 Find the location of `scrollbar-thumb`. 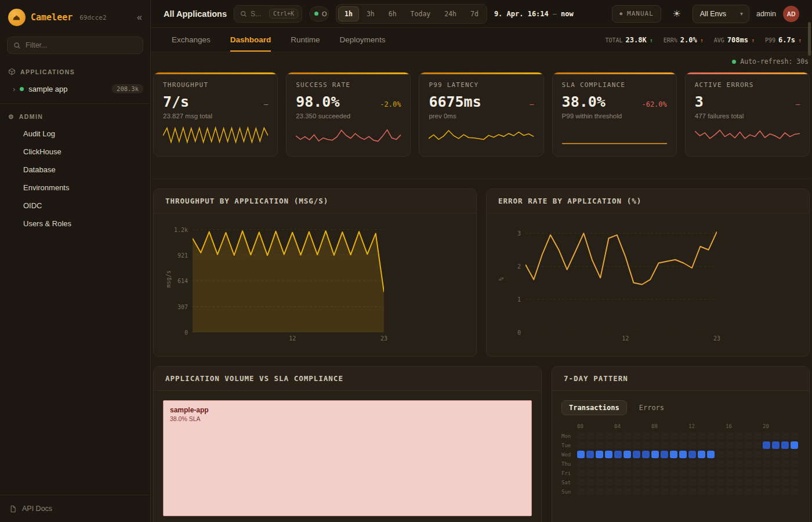

scrollbar-thumb is located at coordinates (810, 39).